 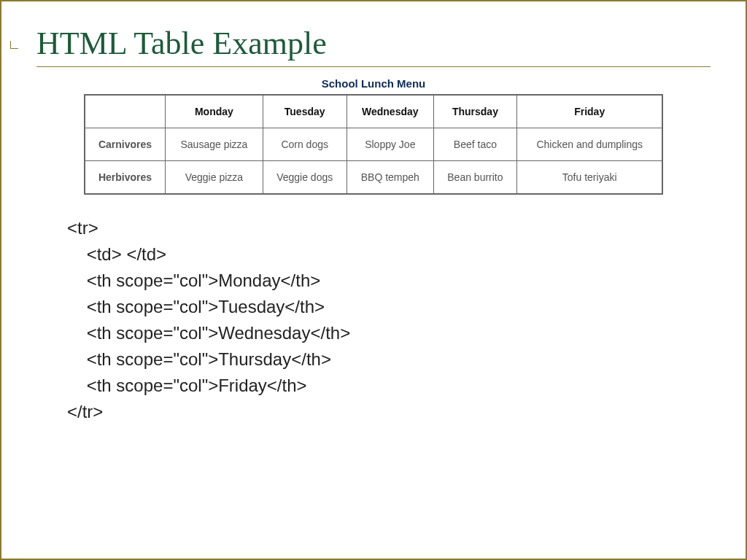 I want to click on cell: Veggie dogs, so click(x=305, y=178).